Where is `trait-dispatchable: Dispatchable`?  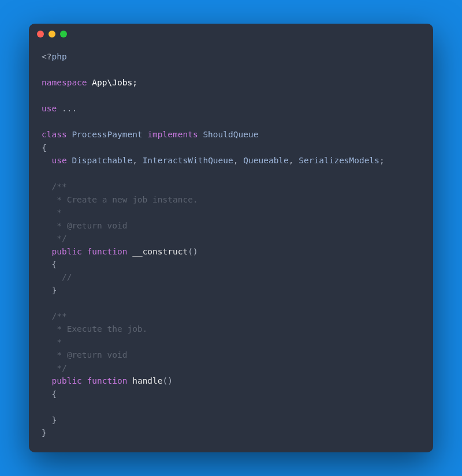
trait-dispatchable: Dispatchable is located at coordinates (102, 160).